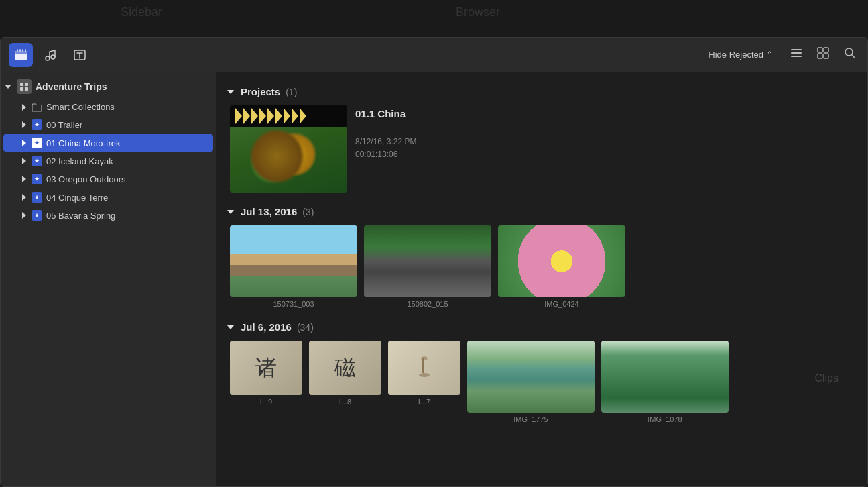 The image size is (868, 487). Describe the element at coordinates (24, 215) in the screenshot. I see `bavaria-expand-icon` at that location.